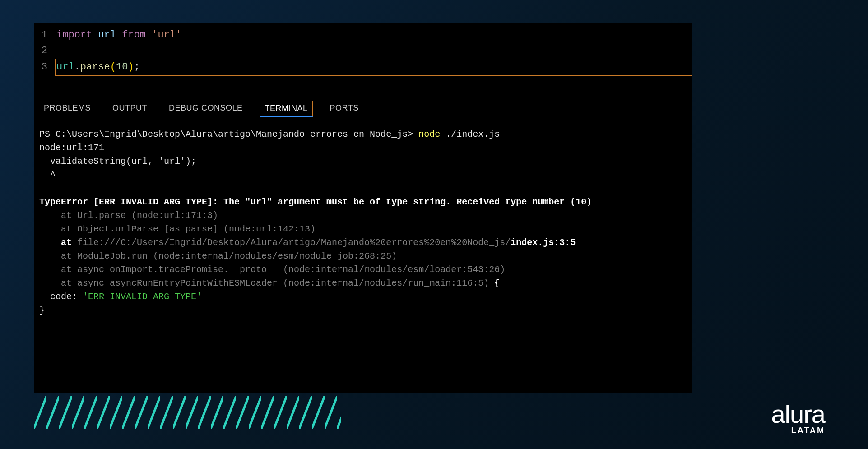  I want to click on terminal-stack-line: at ModuleJob.run (node:internal/modules/…, so click(218, 256).